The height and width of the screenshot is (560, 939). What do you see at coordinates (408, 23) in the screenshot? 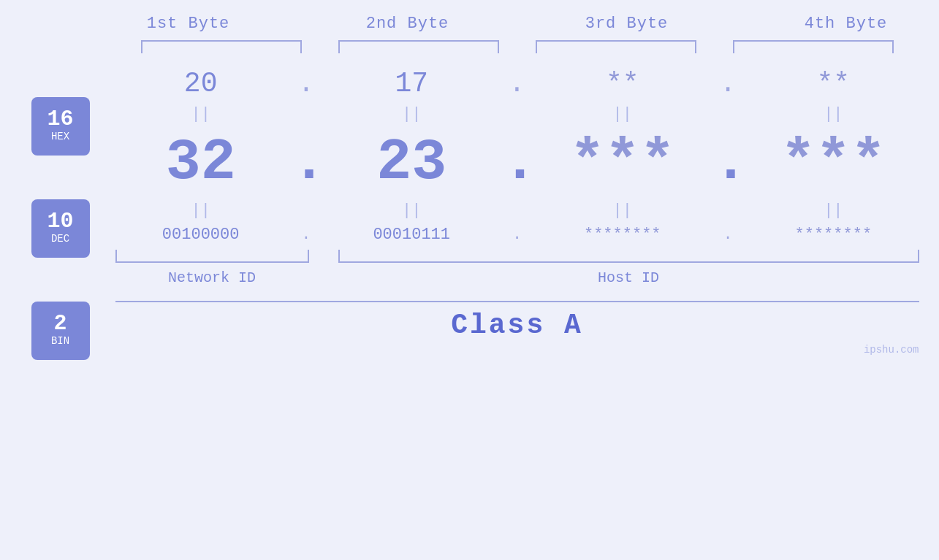
I see `byte-header-2: 2nd Byte` at bounding box center [408, 23].